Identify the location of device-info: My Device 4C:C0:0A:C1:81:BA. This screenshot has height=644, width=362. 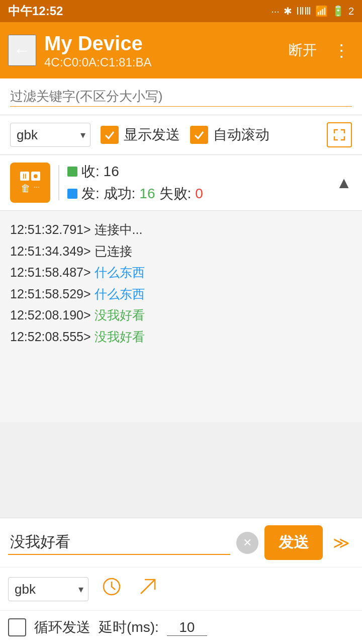
(160, 50).